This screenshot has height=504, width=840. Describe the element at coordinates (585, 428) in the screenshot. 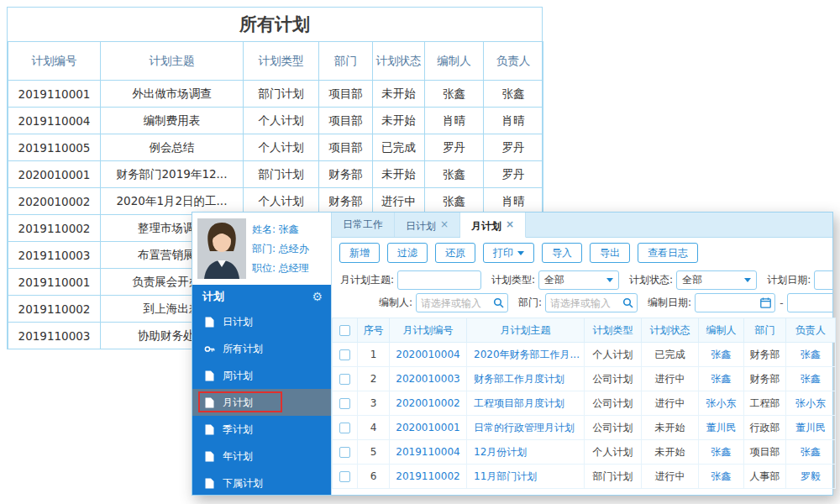

I see `table-row: 42020010001日常的行政管理月计划公司计划未开始董川民行政部董川民` at that location.